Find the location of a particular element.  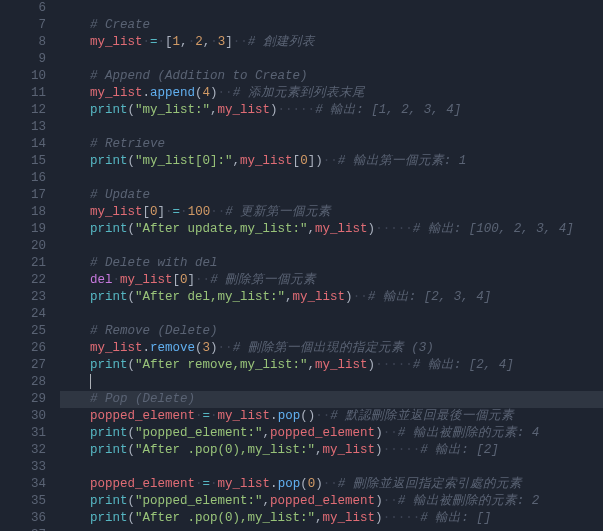

code-line: popped_element·=·my_list.pop()··# 默認刪除並返… is located at coordinates (332, 416).